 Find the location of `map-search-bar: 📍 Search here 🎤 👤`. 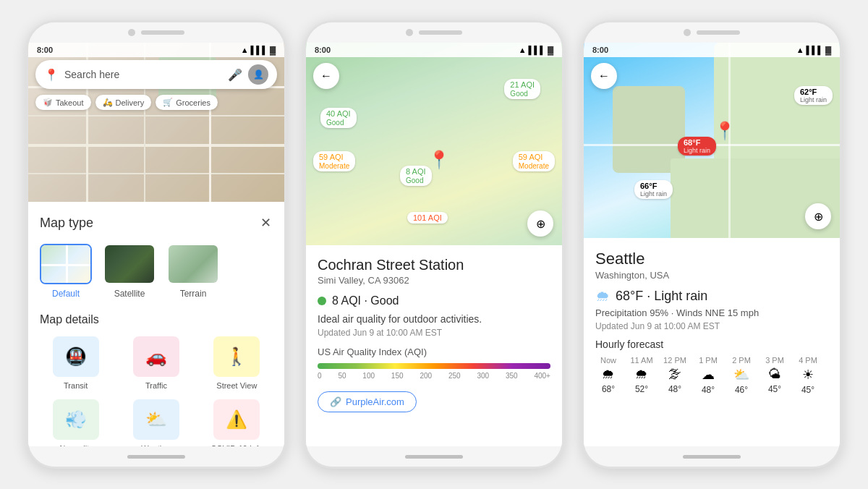

map-search-bar: 📍 Search here 🎤 👤 is located at coordinates (156, 75).